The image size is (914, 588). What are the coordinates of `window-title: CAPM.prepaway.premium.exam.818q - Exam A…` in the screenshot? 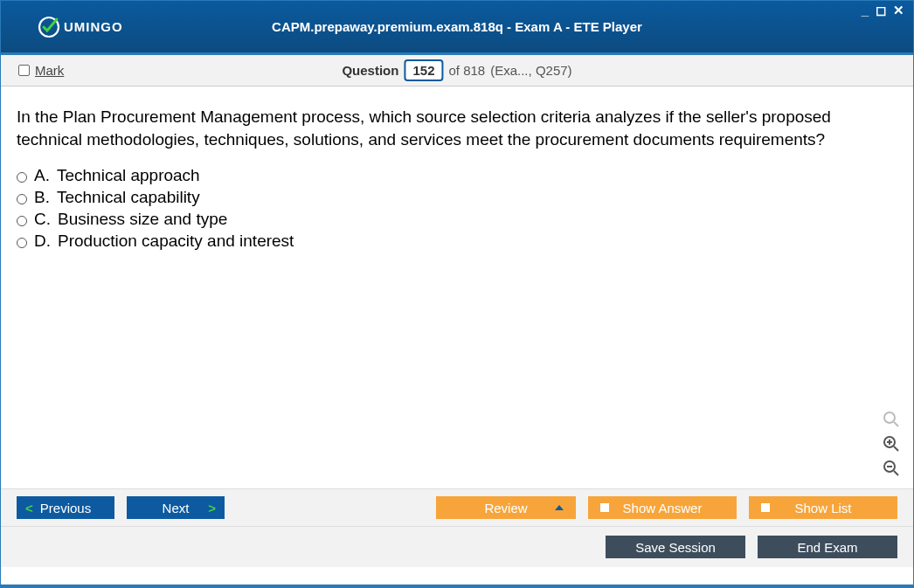 It's located at (457, 26).